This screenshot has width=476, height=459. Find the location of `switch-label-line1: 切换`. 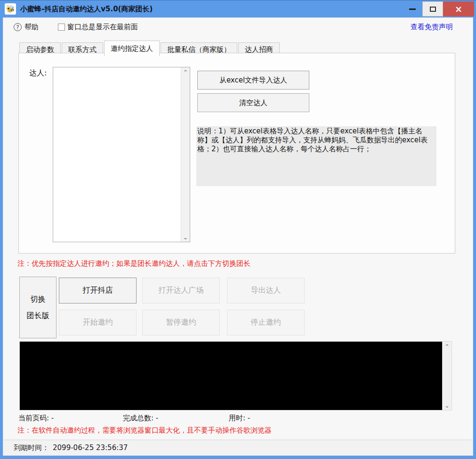

switch-label-line1: 切换 is located at coordinates (38, 300).